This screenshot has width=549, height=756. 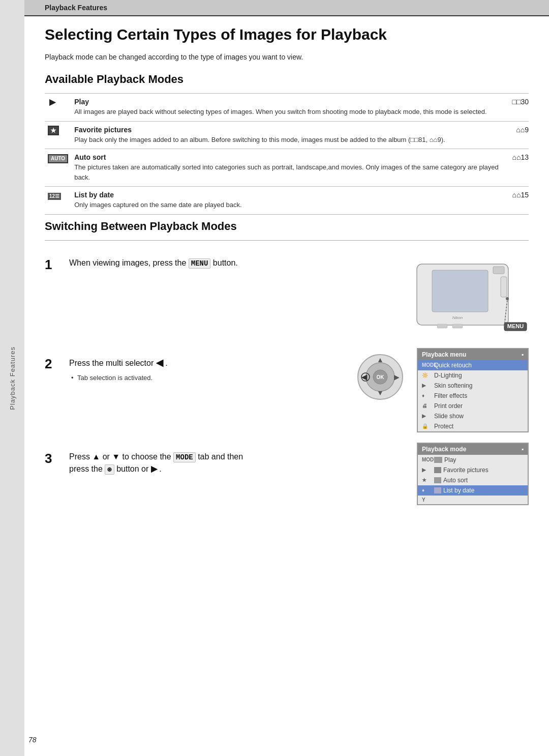 What do you see at coordinates (523, 355) in the screenshot?
I see `menu-icon: ▪` at bounding box center [523, 355].